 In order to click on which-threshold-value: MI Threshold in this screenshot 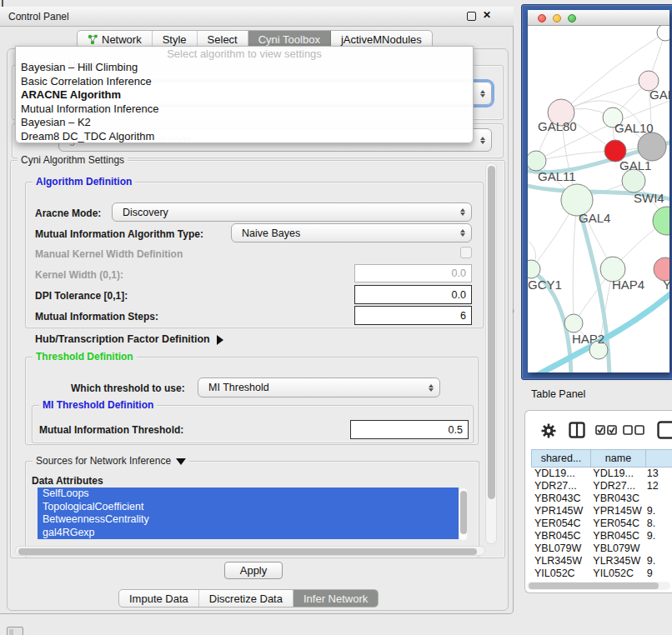, I will do `click(238, 388)`.